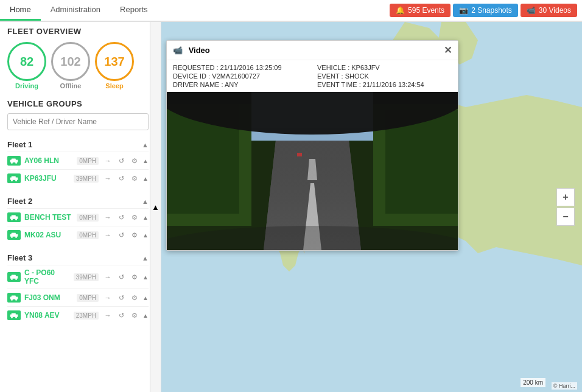 The image size is (582, 392). Describe the element at coordinates (146, 218) in the screenshot. I see `expand-icon-benchtest: ▲` at that location.